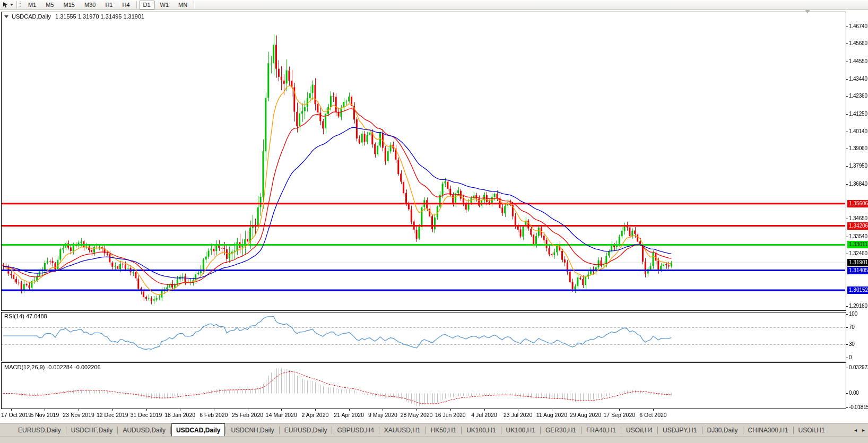 The height and width of the screenshot is (443, 868). What do you see at coordinates (858, 149) in the screenshot?
I see `price-axis-tick-label: 1.39060` at bounding box center [858, 149].